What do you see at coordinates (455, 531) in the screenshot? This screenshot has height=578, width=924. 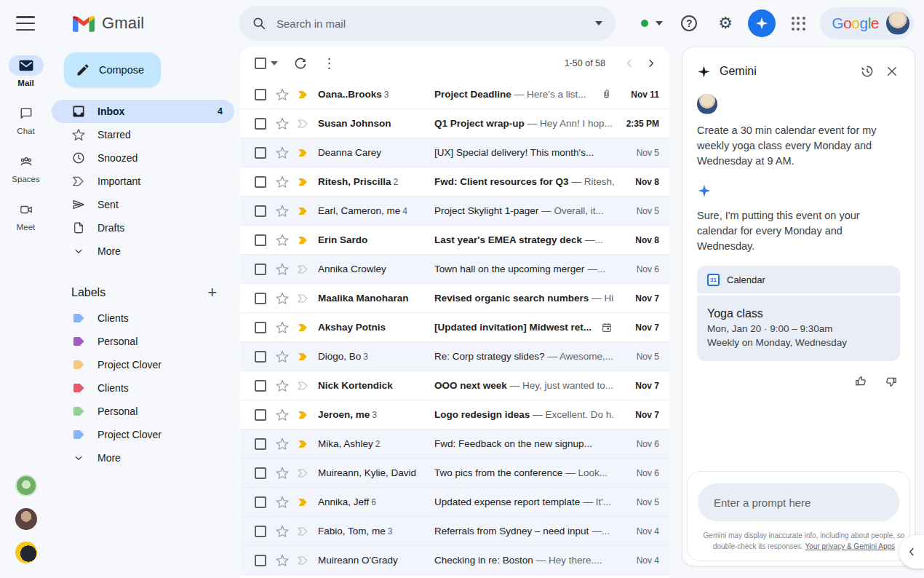 I see `email-row: Fabio, Tom, me3 Referrals from Sydney – …` at bounding box center [455, 531].